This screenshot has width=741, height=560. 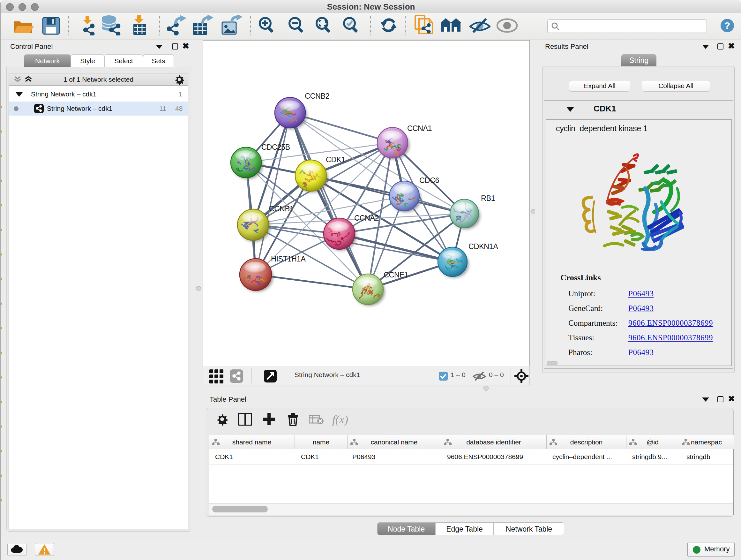 What do you see at coordinates (396, 275) in the screenshot?
I see `svg-text: CCNE1` at bounding box center [396, 275].